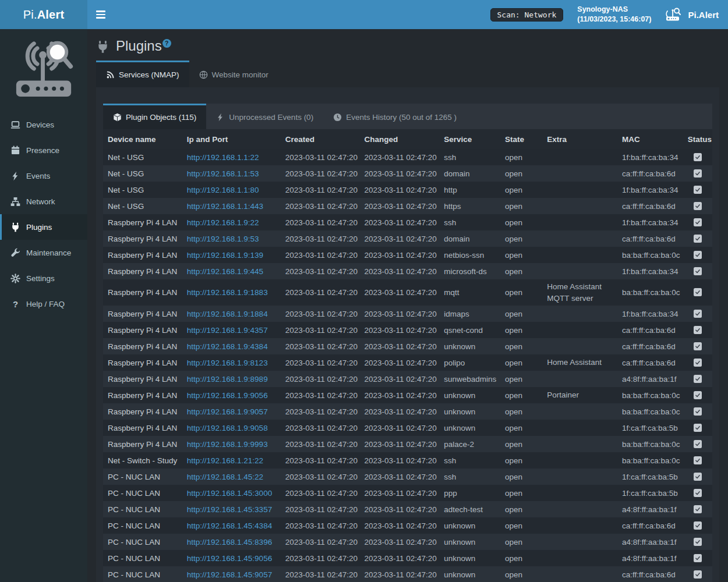 The image size is (728, 582). Describe the element at coordinates (167, 43) in the screenshot. I see `help-badge: ?` at that location.